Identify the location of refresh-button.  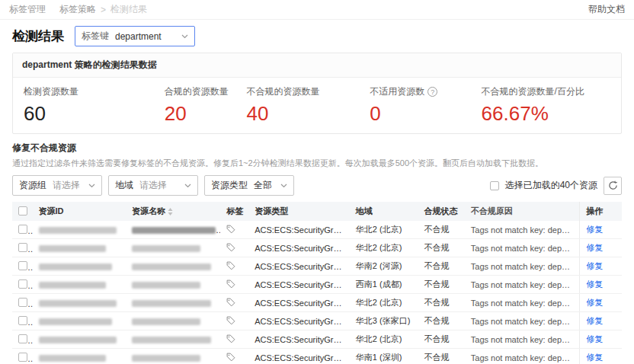
(613, 186).